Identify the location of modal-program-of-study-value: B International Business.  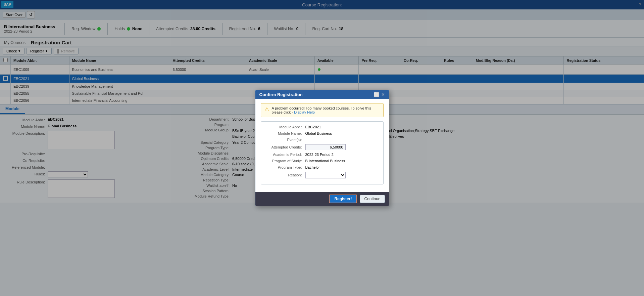
(326, 161).